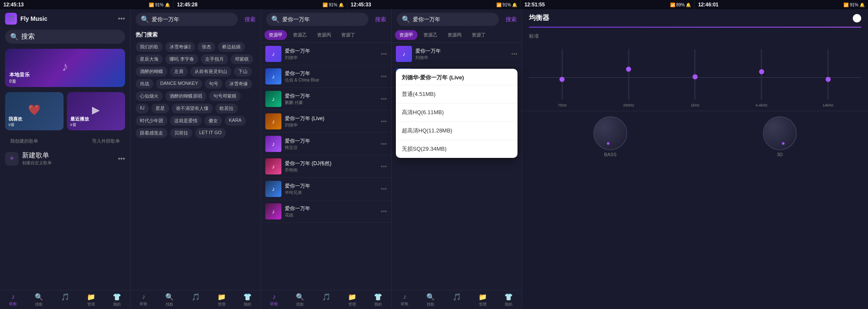  I want to click on nav3-find: 🔍 找歌, so click(300, 300).